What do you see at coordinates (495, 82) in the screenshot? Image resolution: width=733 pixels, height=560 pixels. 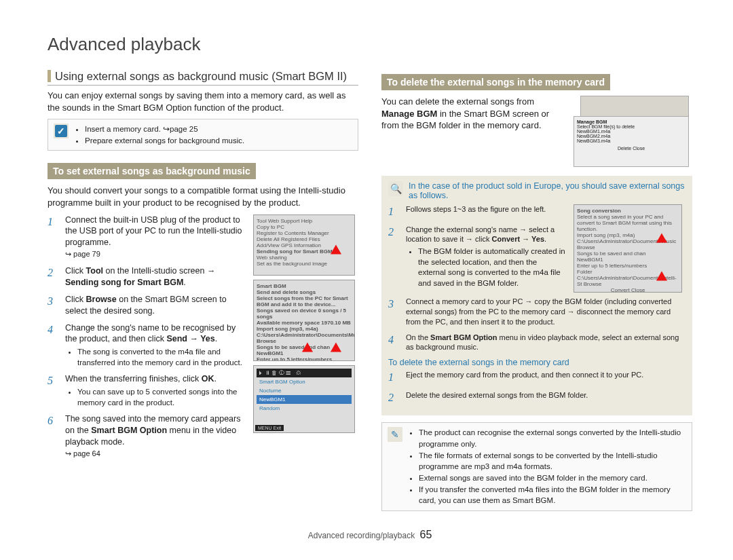 I see `subheading-band-delete: To delete the external songs in the memo…` at bounding box center [495, 82].